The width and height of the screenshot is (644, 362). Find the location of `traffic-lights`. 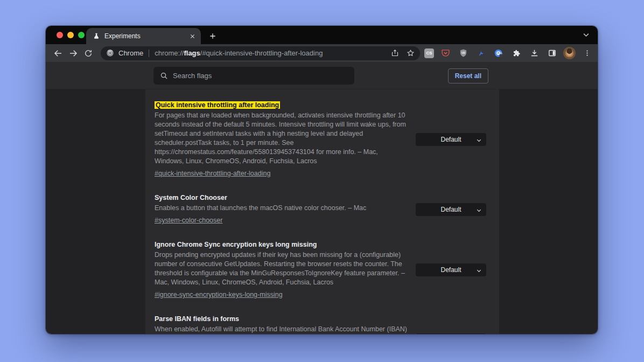

traffic-lights is located at coordinates (71, 35).